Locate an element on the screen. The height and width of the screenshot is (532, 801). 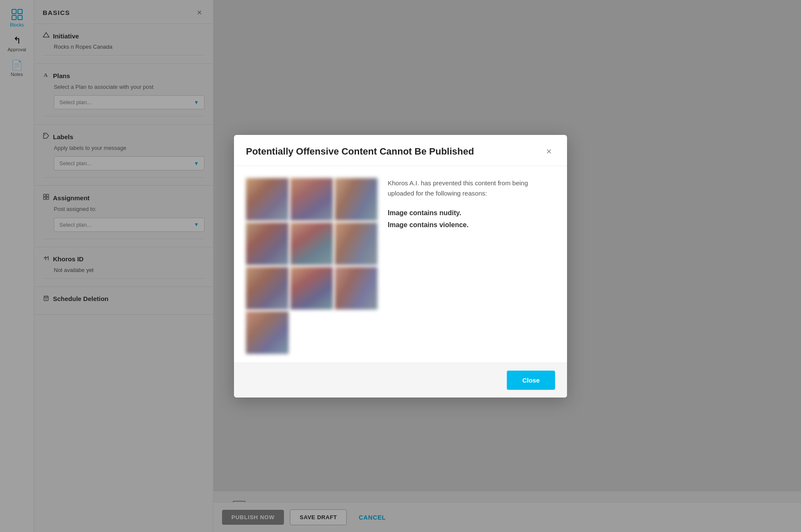
modal-reasons: Image contains nudity. Image contains vi… is located at coordinates (471, 219).